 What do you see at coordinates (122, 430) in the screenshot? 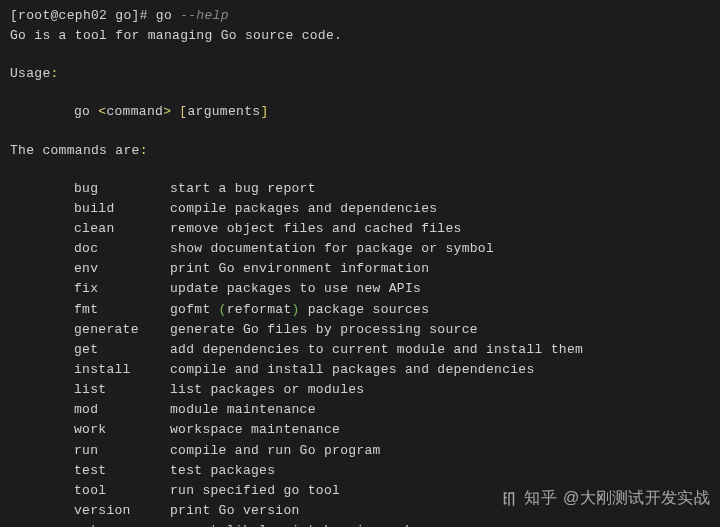
I see `command-name: work` at bounding box center [122, 430].